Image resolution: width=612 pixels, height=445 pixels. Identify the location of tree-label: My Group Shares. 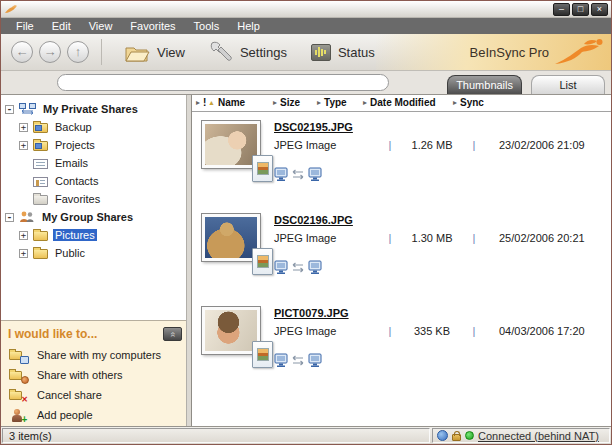
(88, 217).